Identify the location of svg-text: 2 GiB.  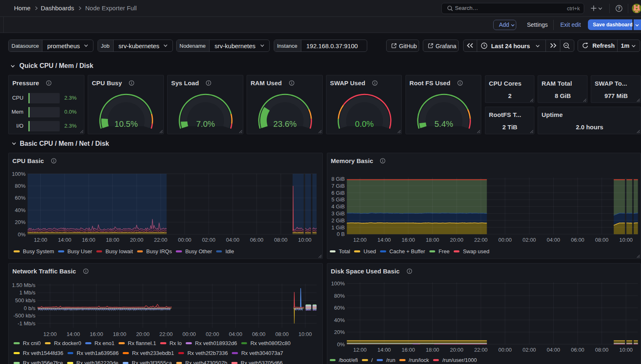
(338, 221).